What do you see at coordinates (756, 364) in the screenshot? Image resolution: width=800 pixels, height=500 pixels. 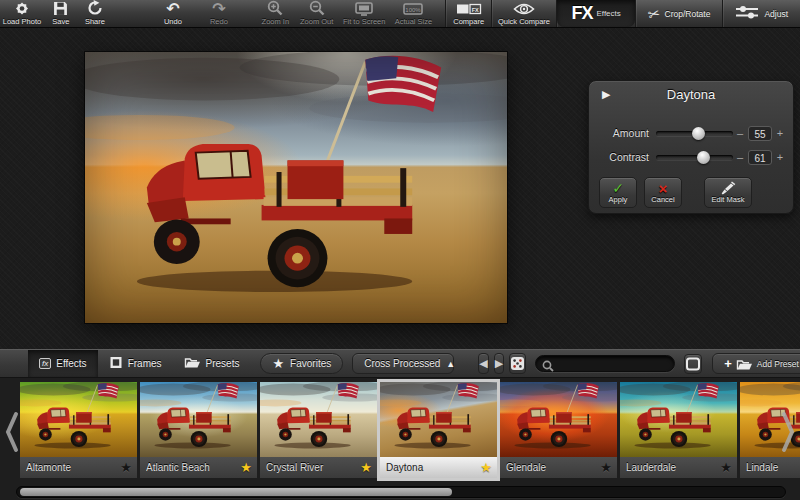 I see `add-preset-button: + Add Preset` at bounding box center [756, 364].